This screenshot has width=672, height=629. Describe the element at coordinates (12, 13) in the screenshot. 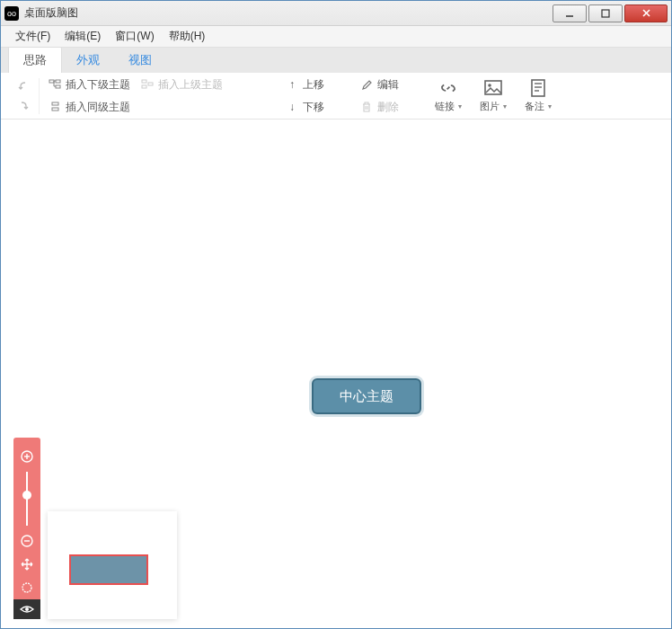

I see `app-icon: oo` at that location.